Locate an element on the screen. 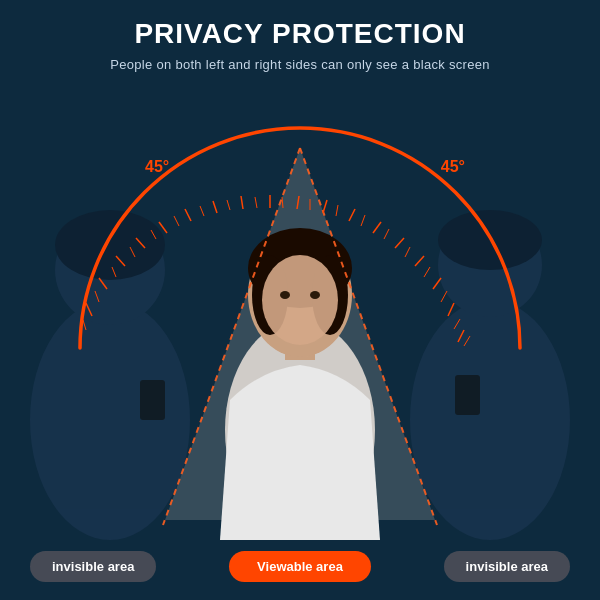 This screenshot has width=600, height=600. invisible-area-left-label: invisible area is located at coordinates (93, 566).